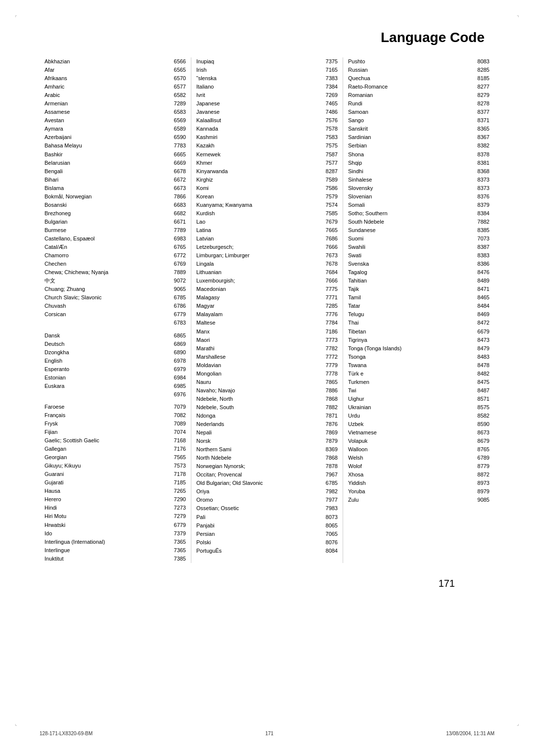  What do you see at coordinates (419, 416) in the screenshot?
I see `lang-row: Urdu8582` at bounding box center [419, 416].